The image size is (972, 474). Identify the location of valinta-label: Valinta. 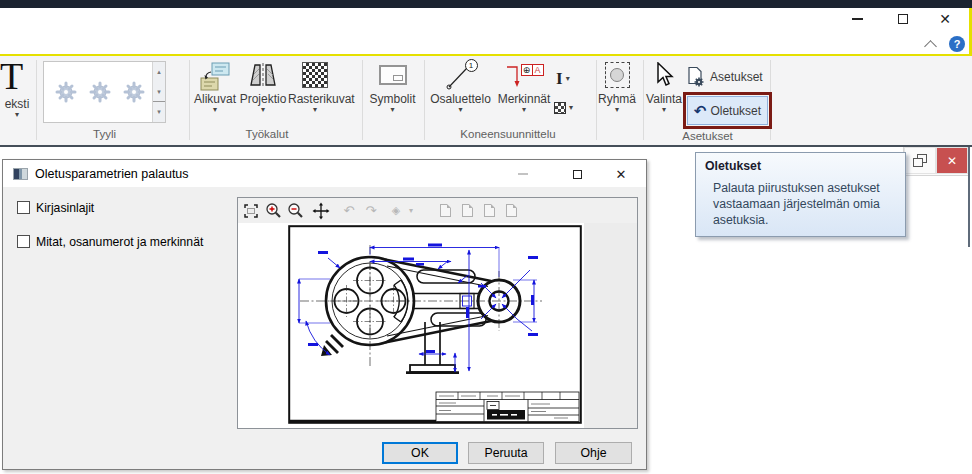
(664, 99).